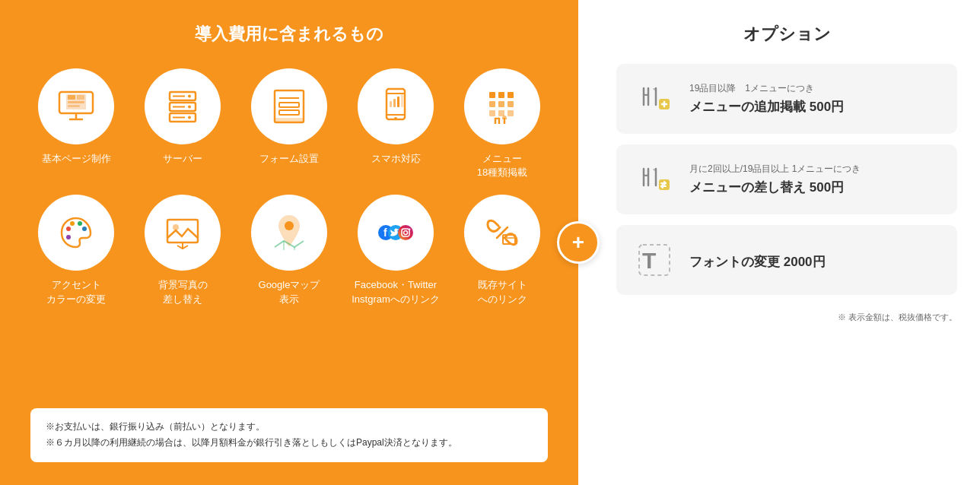 Image resolution: width=980 pixels, height=485 pixels. What do you see at coordinates (289, 443) in the screenshot?
I see `notice-line2: ※６カ月以降の利用継続の場合は、以降月額料金が銀行引き落としもしくはPaypal…` at bounding box center [289, 443].